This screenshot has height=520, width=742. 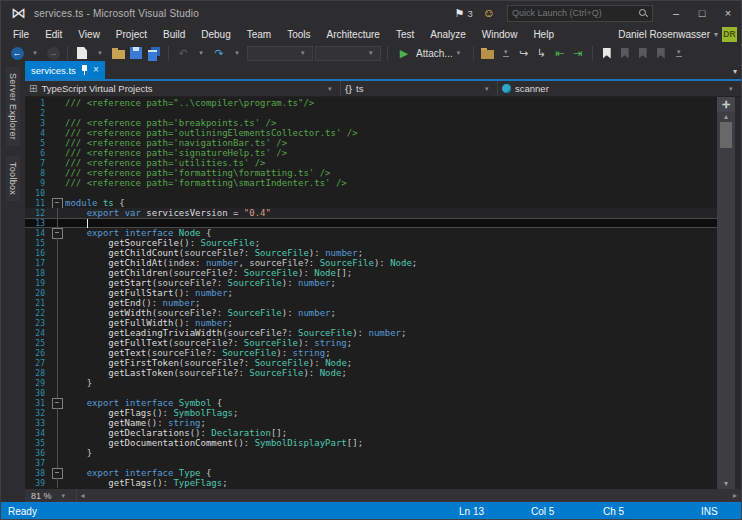 What do you see at coordinates (430, 53) in the screenshot?
I see `attach-button: ▶ Attach... ▾` at bounding box center [430, 53].